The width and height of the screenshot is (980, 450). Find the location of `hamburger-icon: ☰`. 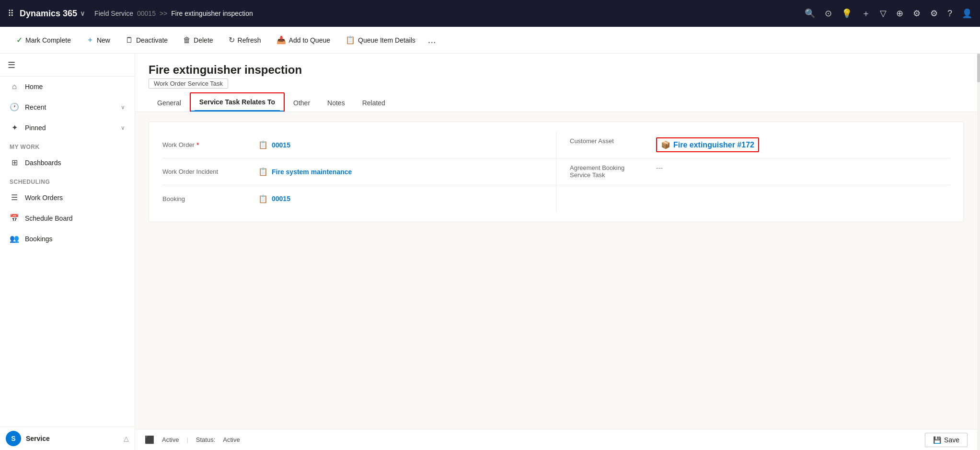

hamburger-icon: ☰ is located at coordinates (12, 65).